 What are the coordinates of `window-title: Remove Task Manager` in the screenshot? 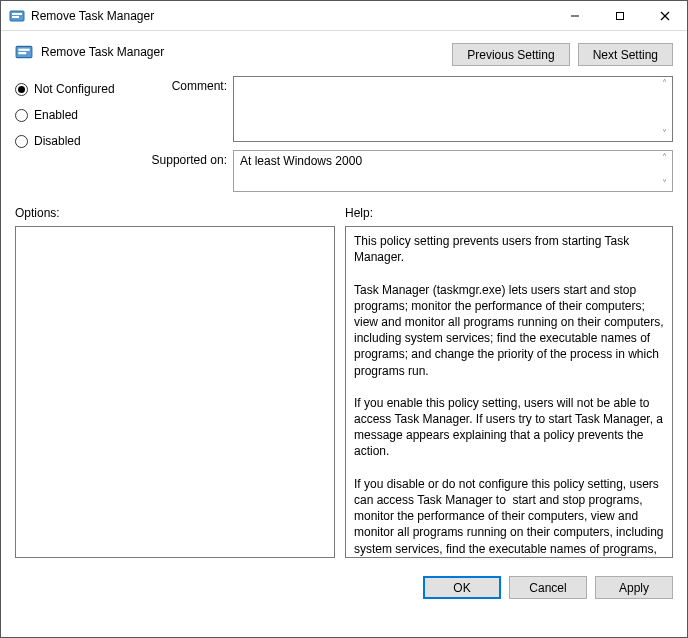 It's located at (292, 16).